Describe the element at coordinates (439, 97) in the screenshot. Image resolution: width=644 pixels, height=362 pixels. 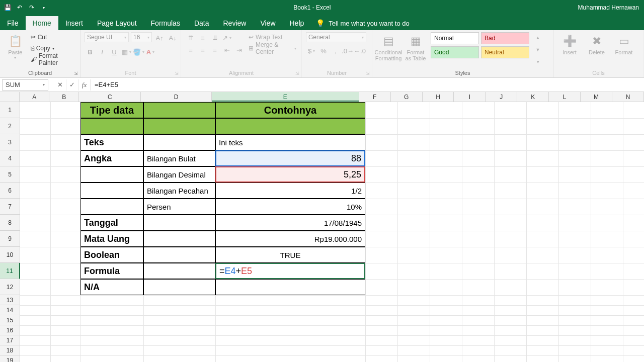
I see `col-header-H: H` at that location.